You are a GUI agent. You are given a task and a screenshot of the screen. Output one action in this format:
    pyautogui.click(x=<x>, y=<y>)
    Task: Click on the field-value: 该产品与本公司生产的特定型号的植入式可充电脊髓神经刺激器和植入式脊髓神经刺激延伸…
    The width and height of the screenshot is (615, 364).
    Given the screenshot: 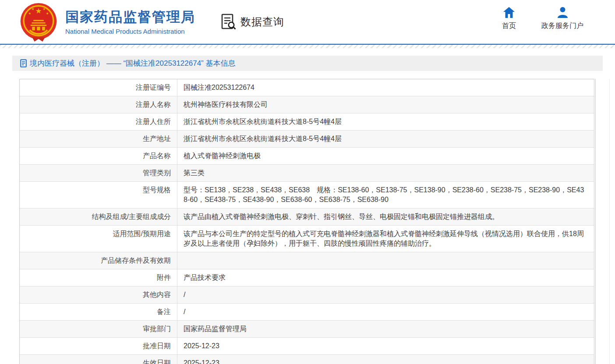 What is the action you would take?
    pyautogui.click(x=385, y=239)
    